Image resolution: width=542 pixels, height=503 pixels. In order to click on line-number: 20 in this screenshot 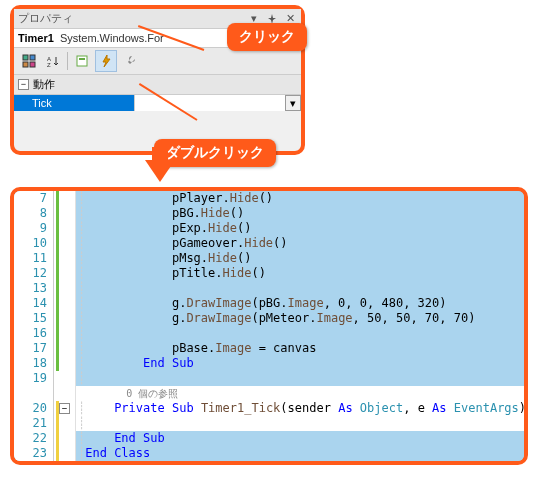, I will do `click(34, 408)`.